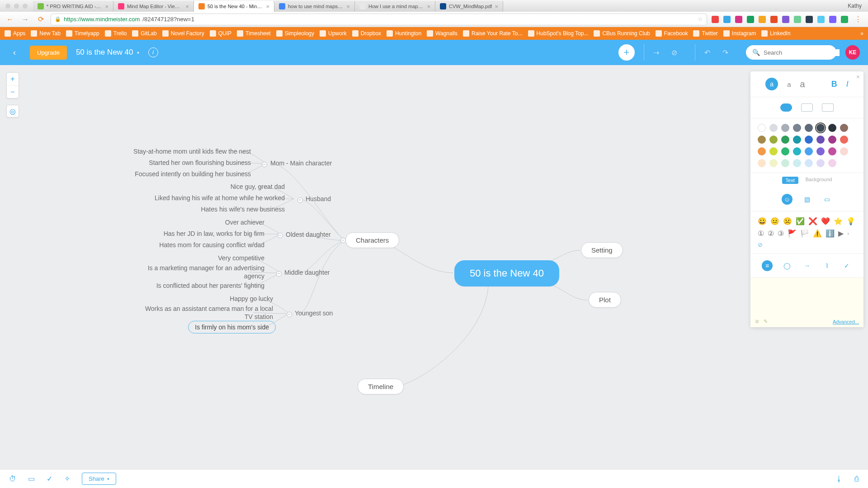 This screenshot has width=868, height=488. What do you see at coordinates (789, 84) in the screenshot?
I see `font-medium-button: a` at bounding box center [789, 84].